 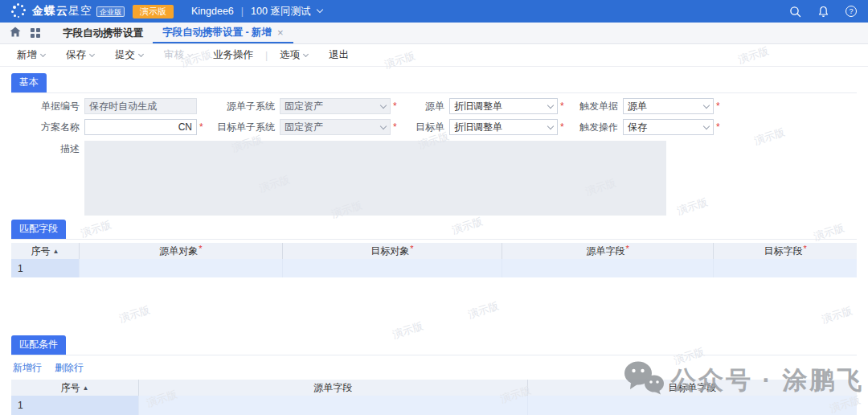 I want to click on trigger-bill-label: 触发单据, so click(x=596, y=106).